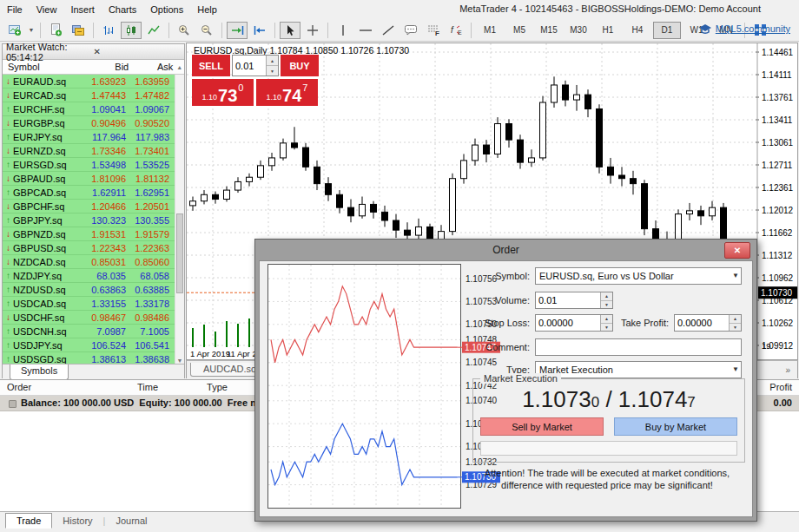 The image size is (799, 532). I want to click on scroll-down-icon: ▼, so click(180, 361).